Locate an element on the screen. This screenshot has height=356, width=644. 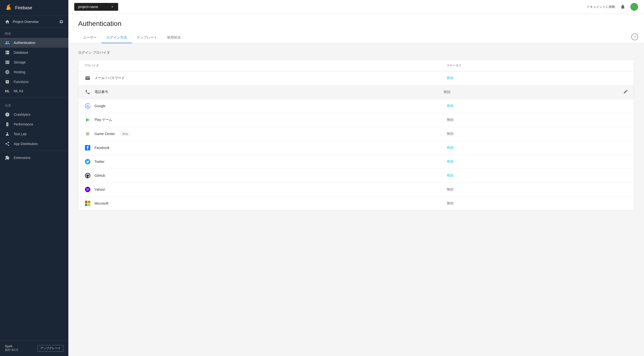
tab-templates: テンプレート is located at coordinates (147, 38).